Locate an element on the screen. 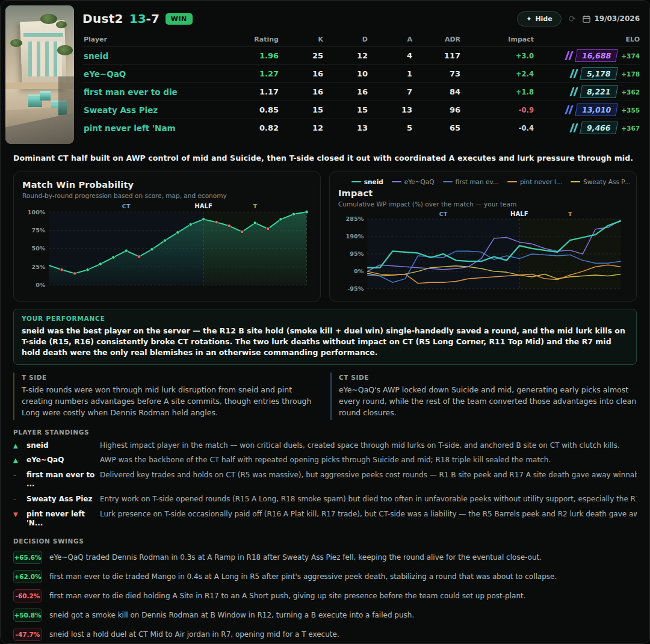  trend-flat-icon: – is located at coordinates (20, 499).